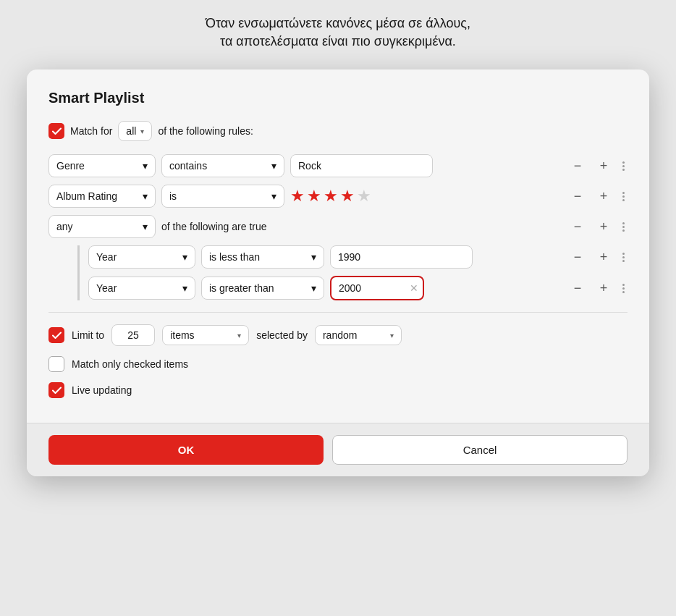  What do you see at coordinates (91, 131) in the screenshot?
I see `match-label-pre: Match for` at bounding box center [91, 131].